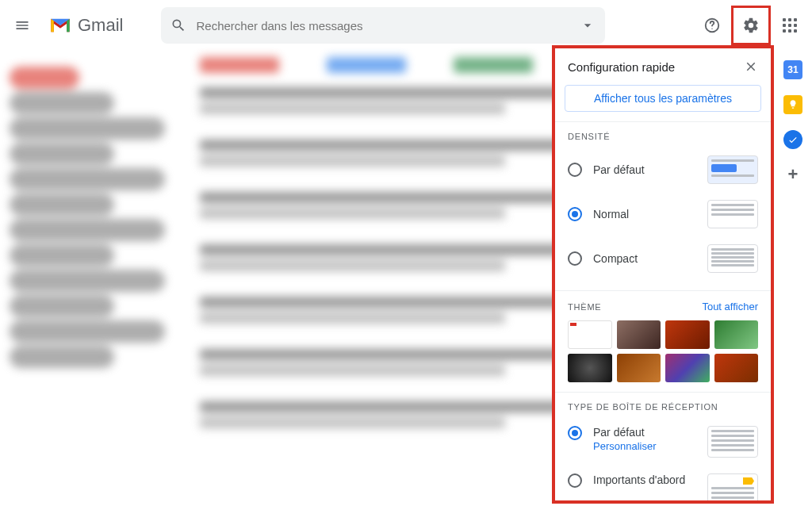 This screenshot has height=506, width=812. Describe the element at coordinates (793, 174) in the screenshot. I see `addons-button: +` at that location.